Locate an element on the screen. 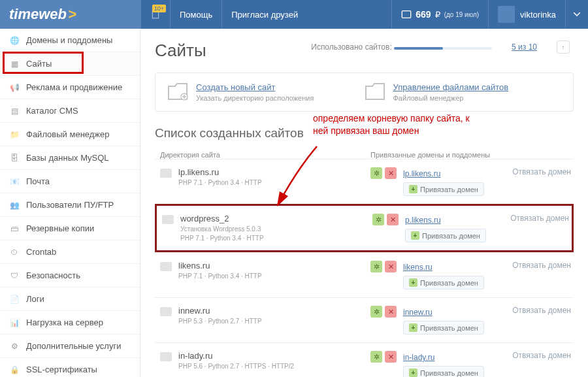 This screenshot has height=377, width=588. user-dropdown-toggle is located at coordinates (576, 14).